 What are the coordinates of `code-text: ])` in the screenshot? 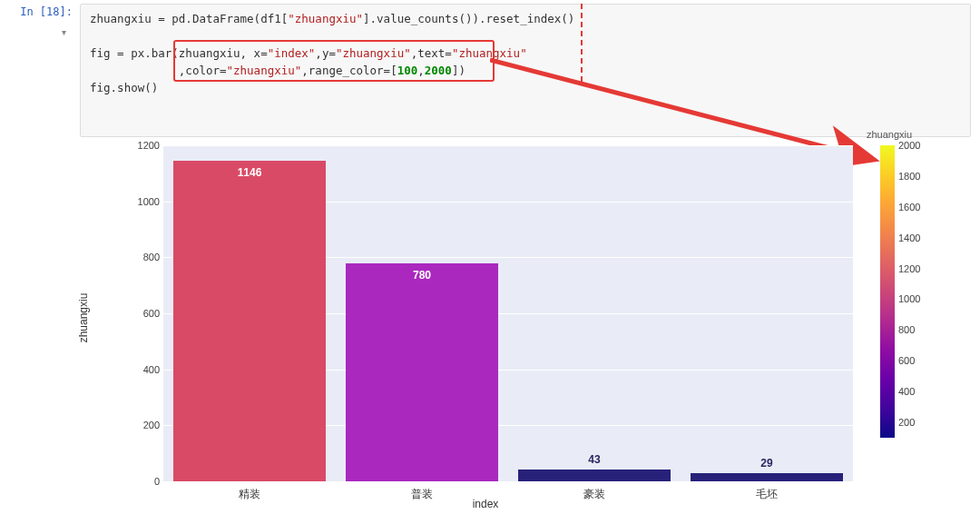 It's located at (459, 71).